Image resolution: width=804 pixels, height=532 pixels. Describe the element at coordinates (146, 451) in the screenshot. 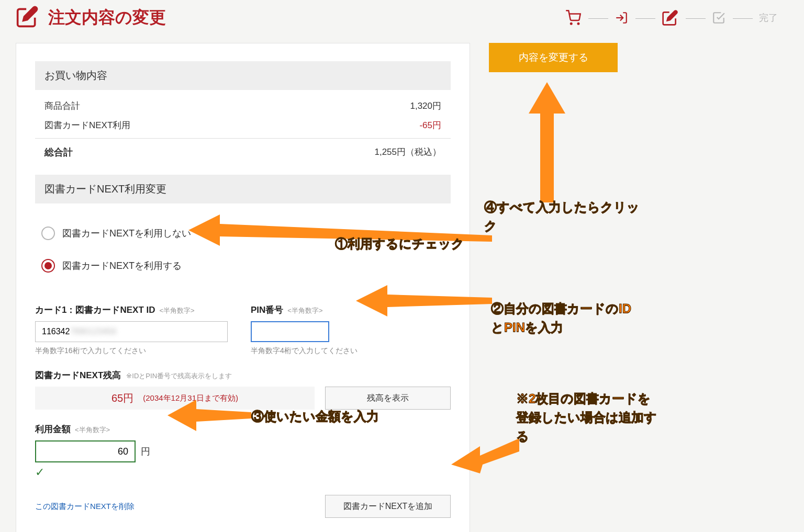

I see `yen-unit: 円` at that location.